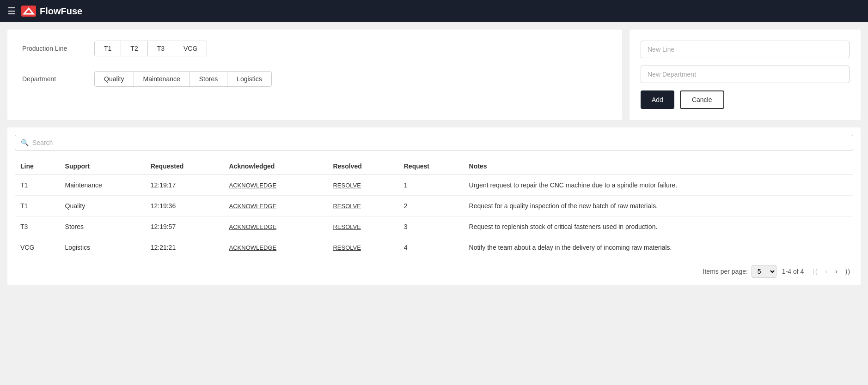  Describe the element at coordinates (161, 48) in the screenshot. I see `line-button-t3: T3` at that location.